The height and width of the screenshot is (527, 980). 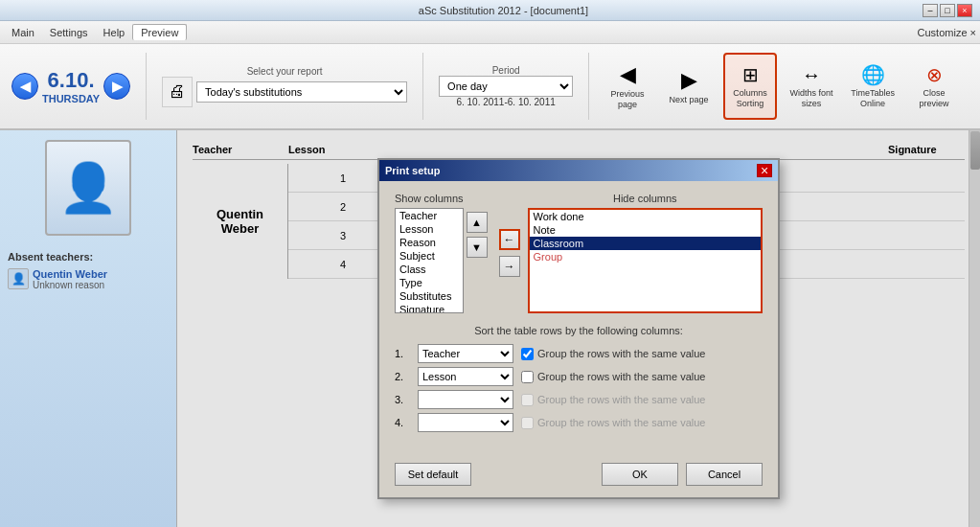 I want to click on list-item: Lesson, so click(x=429, y=229).